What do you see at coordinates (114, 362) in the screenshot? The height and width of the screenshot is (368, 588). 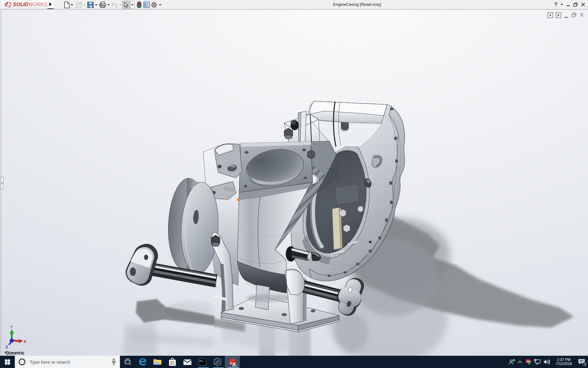 I see `microphone-icon` at bounding box center [114, 362].